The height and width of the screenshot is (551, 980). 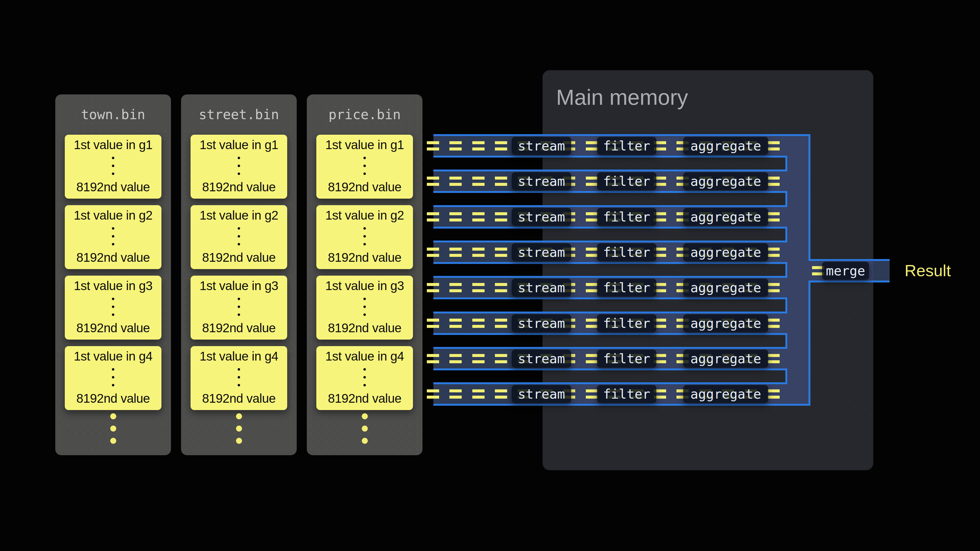 What do you see at coordinates (845, 271) in the screenshot?
I see `merge-operator: merge` at bounding box center [845, 271].